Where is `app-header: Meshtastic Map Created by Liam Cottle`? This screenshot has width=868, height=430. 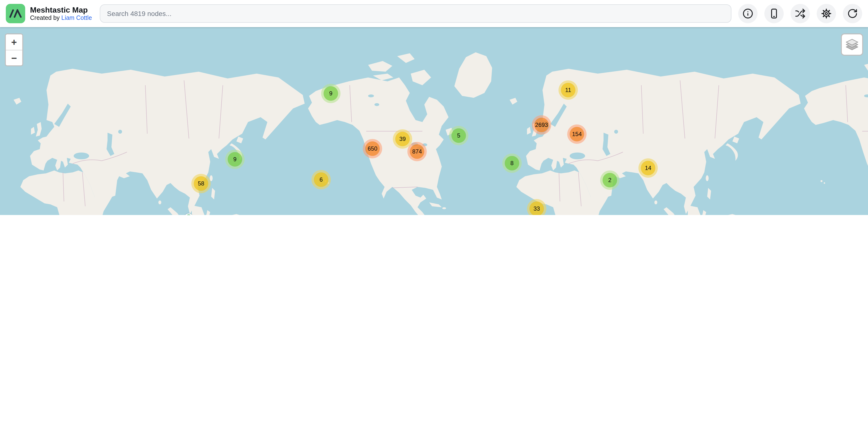 app-header: Meshtastic Map Created by Liam Cottle is located at coordinates (434, 13).